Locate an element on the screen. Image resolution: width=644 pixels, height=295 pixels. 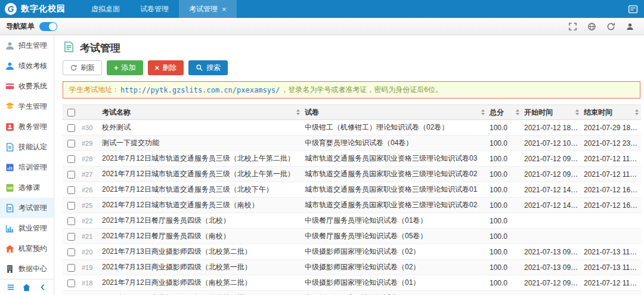
table-row: #272021年7月12日城市轨道交通服务员三级（北校上午第一批）城市轨道交通服… is located at coordinates (352, 174).